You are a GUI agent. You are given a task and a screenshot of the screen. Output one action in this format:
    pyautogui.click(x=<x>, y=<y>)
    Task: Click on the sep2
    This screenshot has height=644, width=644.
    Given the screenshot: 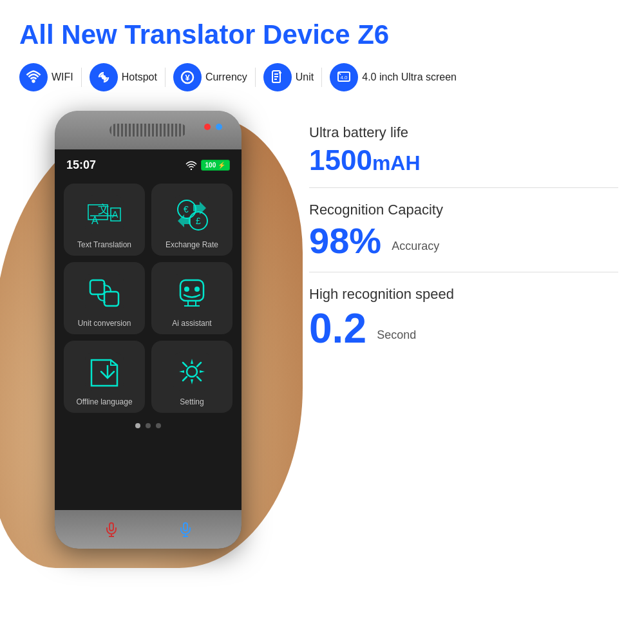 What is the action you would take?
    pyautogui.click(x=165, y=77)
    